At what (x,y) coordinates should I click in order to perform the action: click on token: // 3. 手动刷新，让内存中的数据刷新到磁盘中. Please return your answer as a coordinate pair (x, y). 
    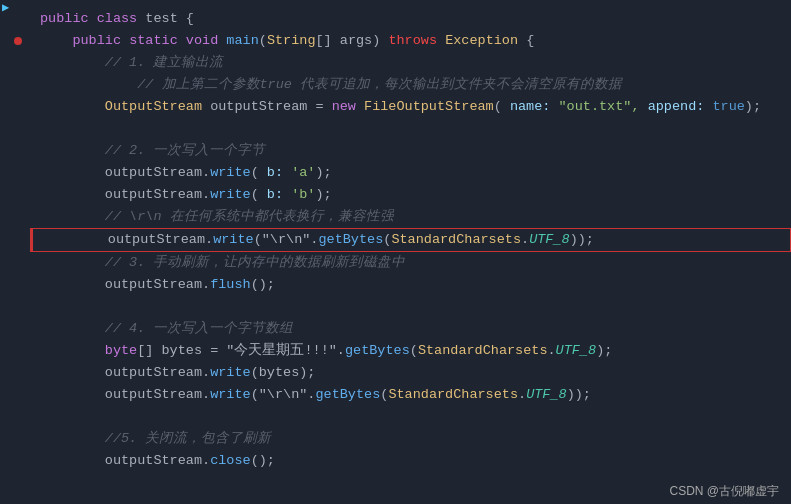
    Looking at the image, I should click on (256, 262).